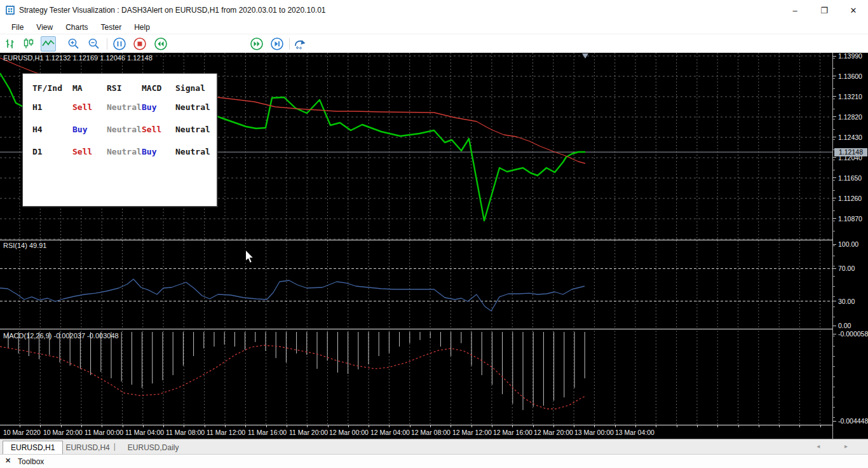  What do you see at coordinates (434, 43) in the screenshot?
I see `toolbar: Skip to 2024.12.30 00:00 ▼` at bounding box center [434, 43].